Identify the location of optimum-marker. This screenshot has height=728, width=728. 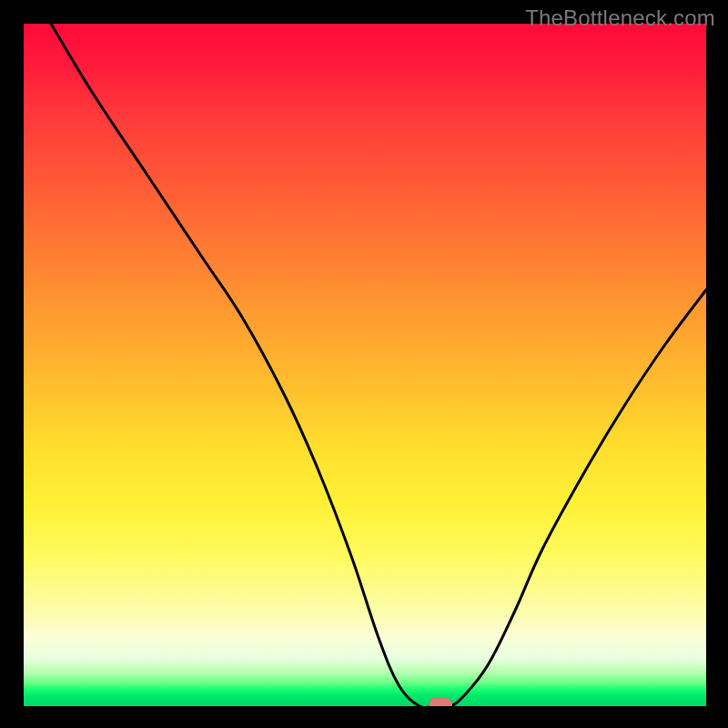
(440, 703).